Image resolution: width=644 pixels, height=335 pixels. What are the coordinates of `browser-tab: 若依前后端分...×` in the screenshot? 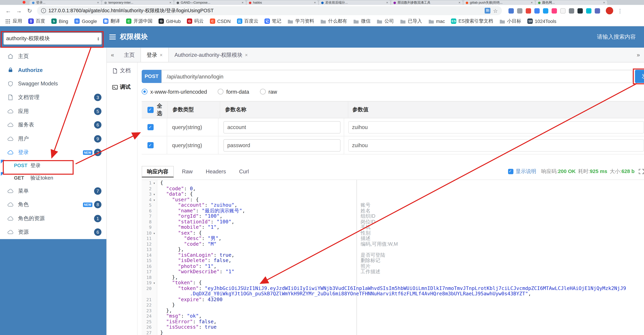 It's located at (355, 2).